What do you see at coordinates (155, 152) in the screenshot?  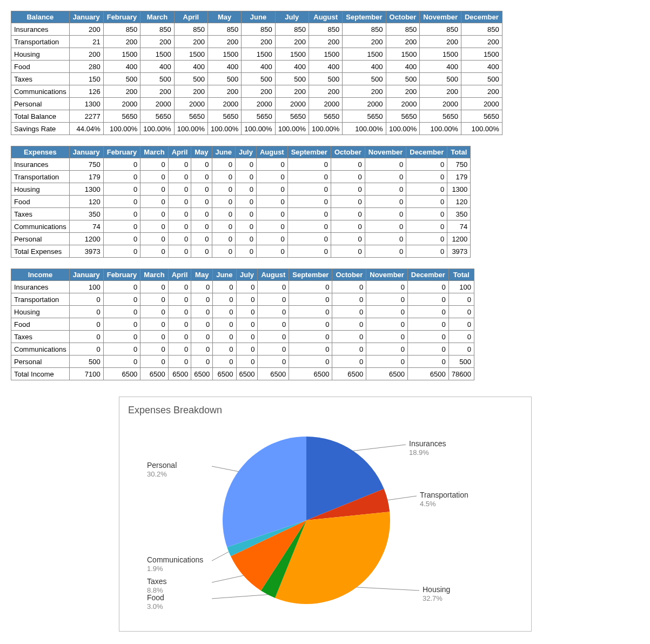 I see `column-header: March` at bounding box center [155, 152].